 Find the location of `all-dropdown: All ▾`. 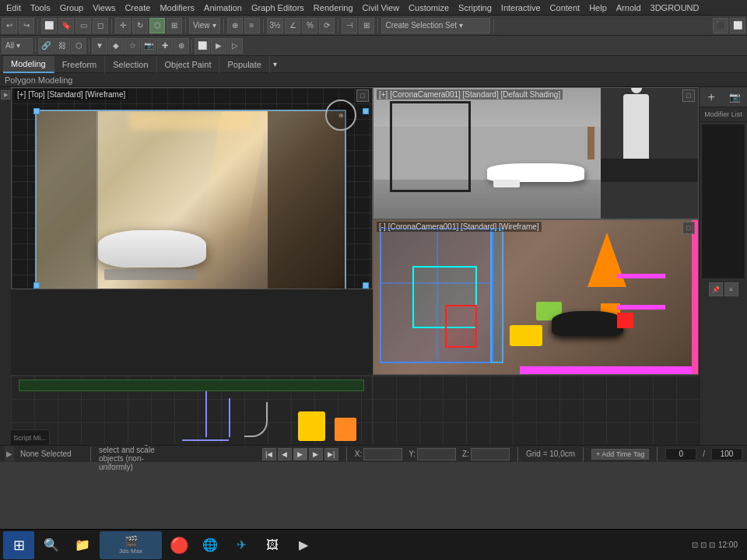

all-dropdown: All ▾ is located at coordinates (17, 46).